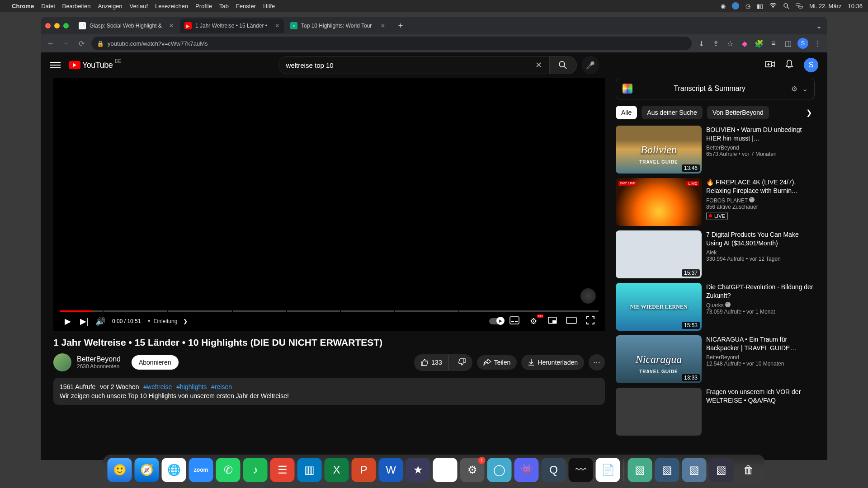 The width and height of the screenshot is (868, 488). What do you see at coordinates (126, 26) in the screenshot?
I see `browser-tab: 📄 Glasp: Social Web Highlight & ✕` at bounding box center [126, 26].